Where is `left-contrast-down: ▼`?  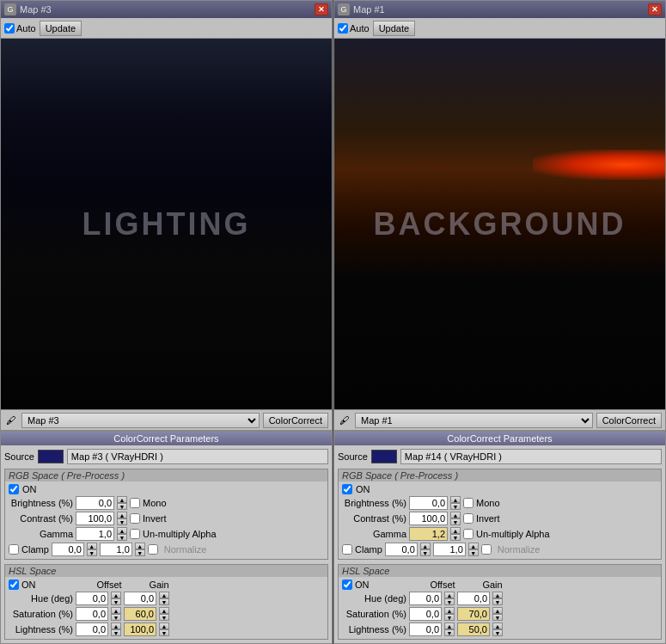
left-contrast-down: ▼ is located at coordinates (122, 522).